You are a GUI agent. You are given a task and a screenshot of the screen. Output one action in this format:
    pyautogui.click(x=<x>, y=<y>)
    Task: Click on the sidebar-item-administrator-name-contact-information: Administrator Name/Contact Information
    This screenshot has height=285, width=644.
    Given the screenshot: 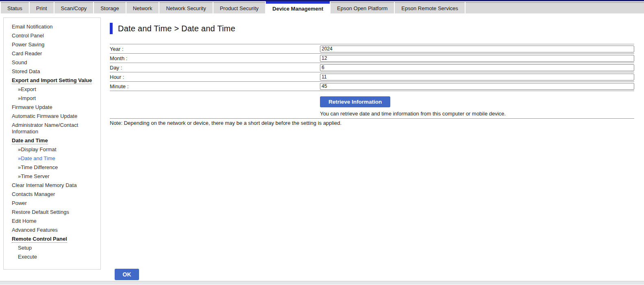 What is the action you would take?
    pyautogui.click(x=54, y=128)
    